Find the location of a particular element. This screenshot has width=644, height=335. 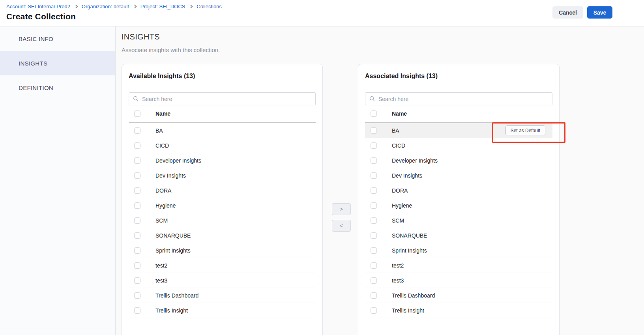

cancel-button: Cancel is located at coordinates (568, 13).